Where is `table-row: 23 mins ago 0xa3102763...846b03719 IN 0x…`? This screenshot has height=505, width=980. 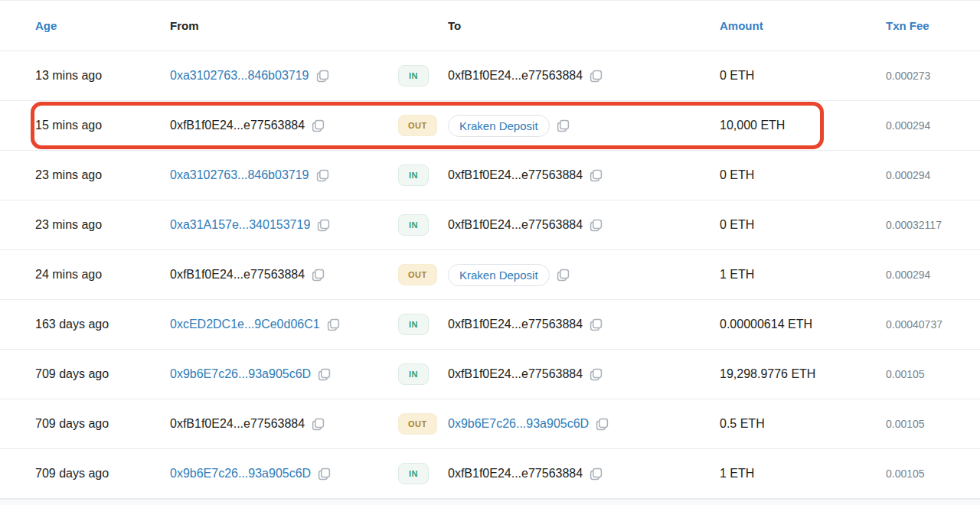
table-row: 23 mins ago 0xa3102763...846b03719 IN 0x… is located at coordinates (490, 176).